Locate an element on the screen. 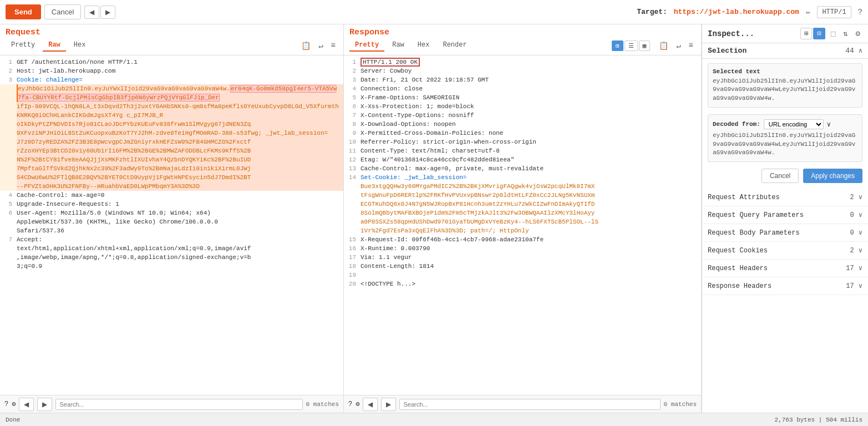 The height and width of the screenshot is (426, 868). inspector-sort-icon: ⇅ is located at coordinates (845, 33).